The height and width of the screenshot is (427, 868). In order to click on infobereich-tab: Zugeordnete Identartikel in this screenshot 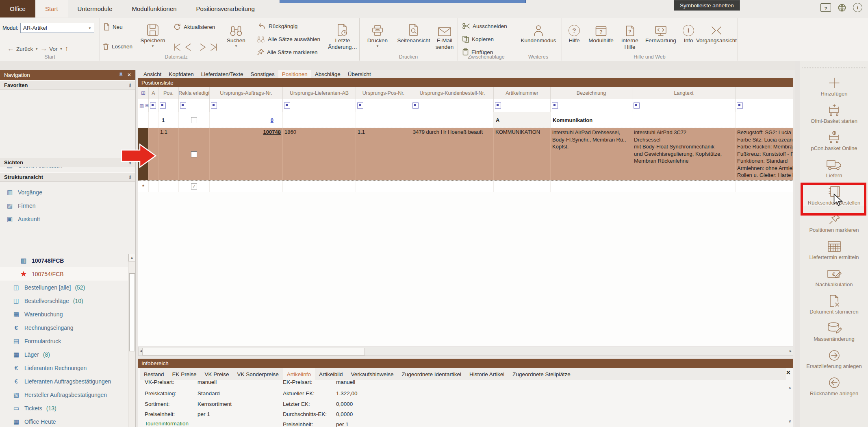, I will do `click(432, 374)`.